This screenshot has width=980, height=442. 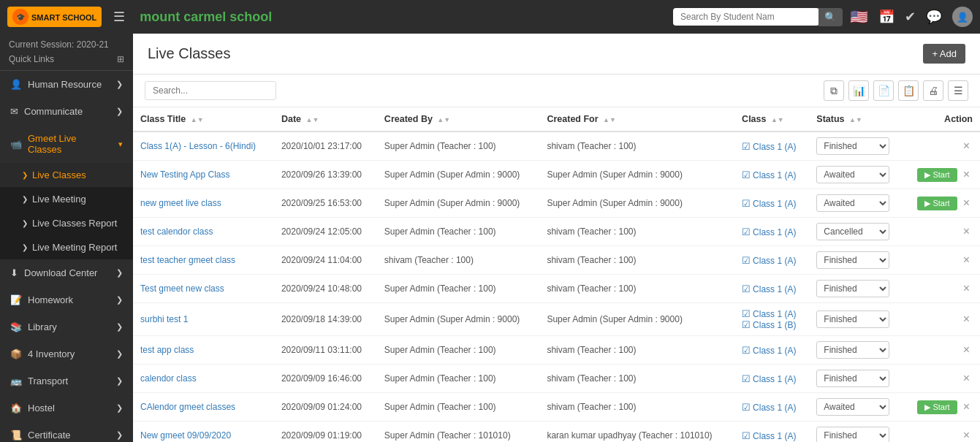 What do you see at coordinates (944, 54) in the screenshot?
I see `add-button: + Add` at bounding box center [944, 54].